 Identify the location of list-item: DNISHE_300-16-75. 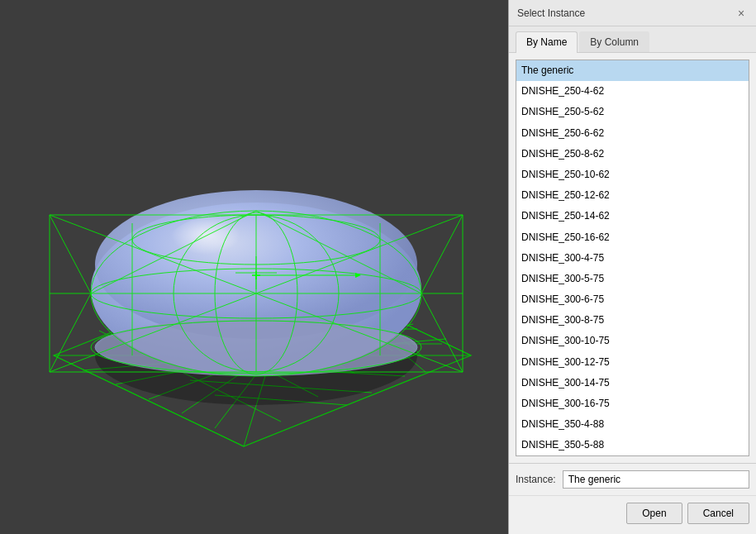
(633, 403).